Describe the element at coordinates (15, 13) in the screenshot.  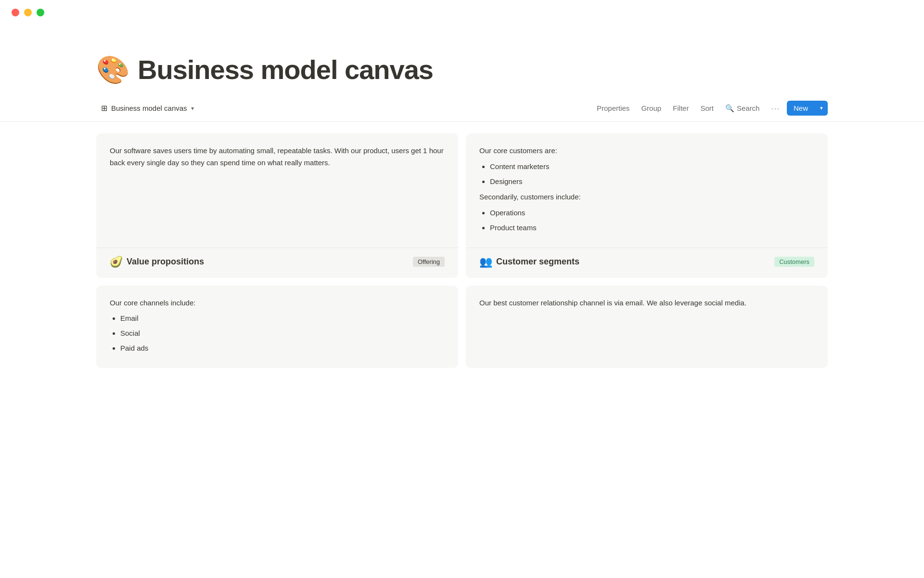
I see `close-button` at that location.